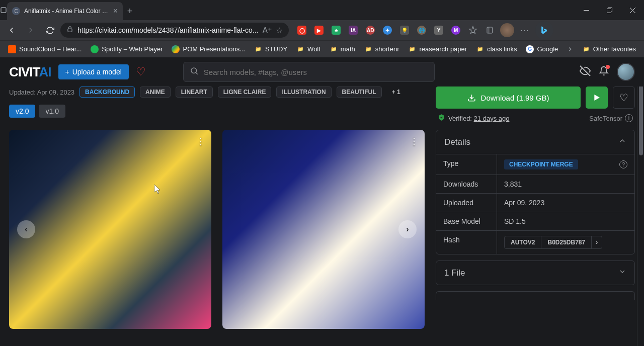 The height and width of the screenshot is (346, 644). Describe the element at coordinates (387, 30) in the screenshot. I see `ext-icon-6: ✦` at that location.